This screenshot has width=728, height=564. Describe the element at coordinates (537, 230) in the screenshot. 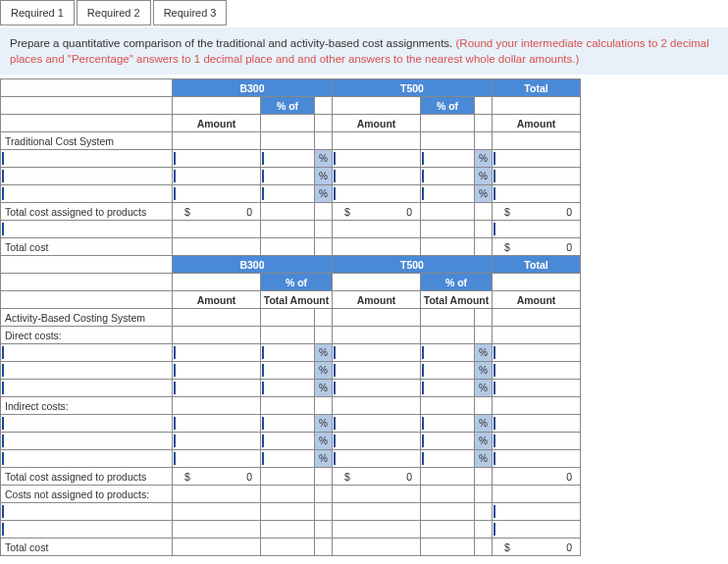

I see `trad-extra-total` at that location.